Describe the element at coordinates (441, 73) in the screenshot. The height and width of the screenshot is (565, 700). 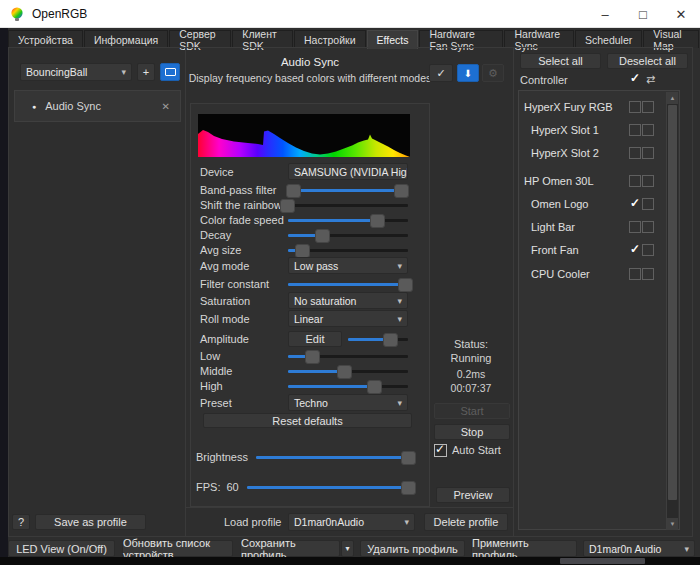
I see `apply-check-button: ✓` at that location.